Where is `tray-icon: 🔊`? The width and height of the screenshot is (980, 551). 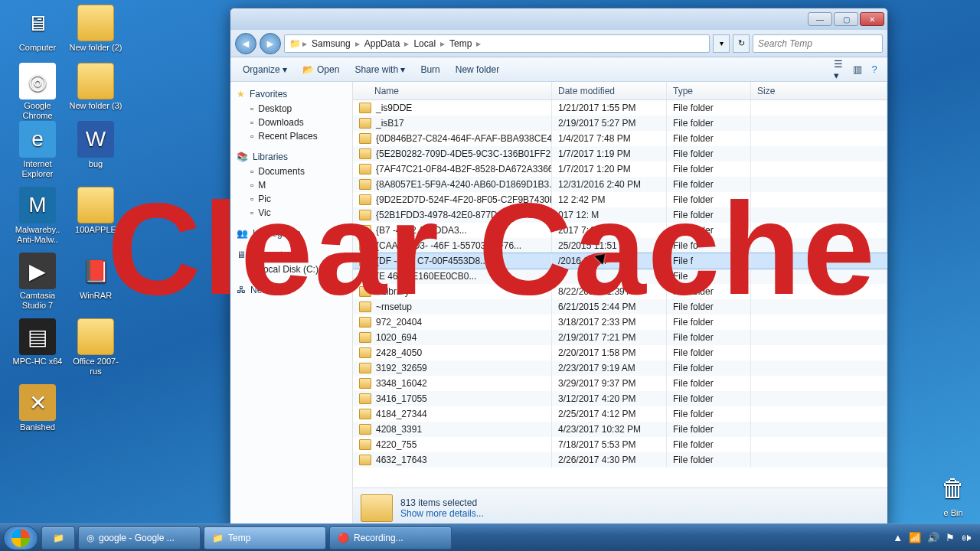
tray-icon: 🔊 is located at coordinates (933, 537).